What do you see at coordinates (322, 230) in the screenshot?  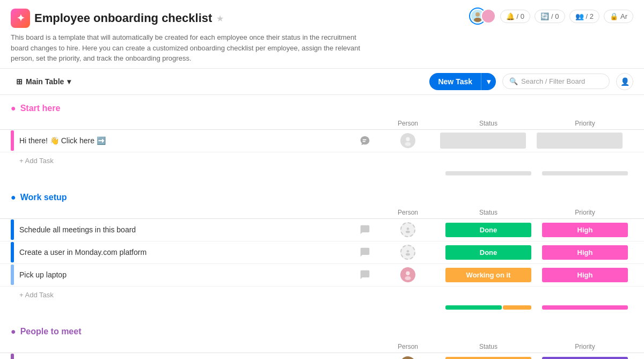 I see `task-row-task-2: Schedule all meetings in this board Done…` at bounding box center [322, 230].